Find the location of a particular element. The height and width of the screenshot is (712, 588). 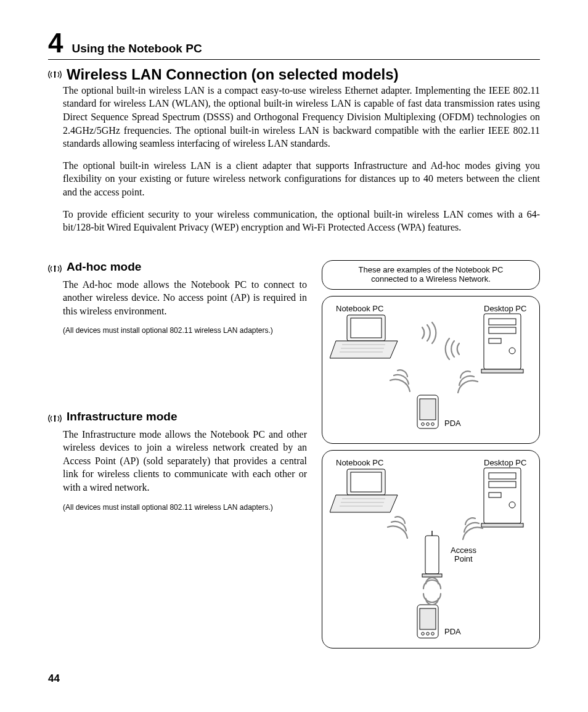

adhoc-diagram-panel: Notebook PC Desktop PC PDA is located at coordinates (431, 370).